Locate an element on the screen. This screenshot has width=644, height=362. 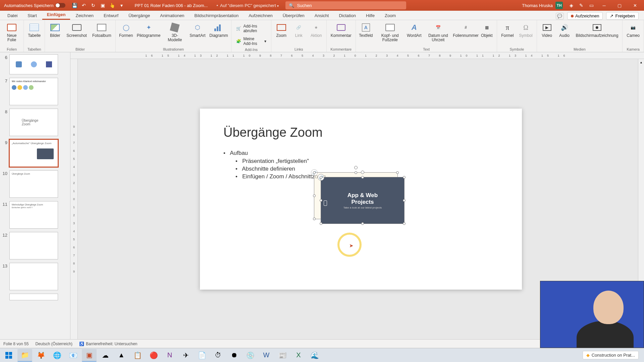
telegram-taskbar-icon: ✈ is located at coordinates (186, 355).